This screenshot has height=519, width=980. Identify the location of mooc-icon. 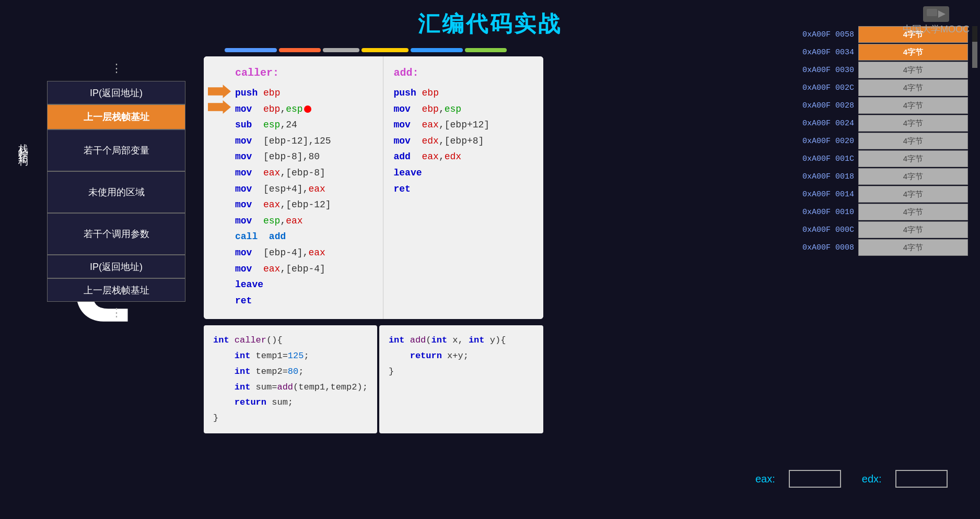
(936, 14).